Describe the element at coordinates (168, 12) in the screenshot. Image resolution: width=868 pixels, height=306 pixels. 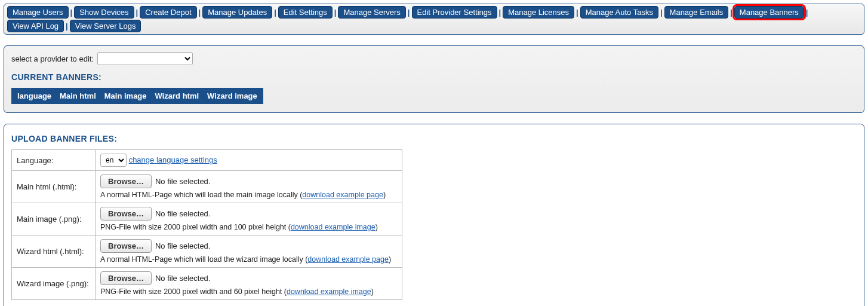
I see `nav-create-depot: Create Depot` at that location.